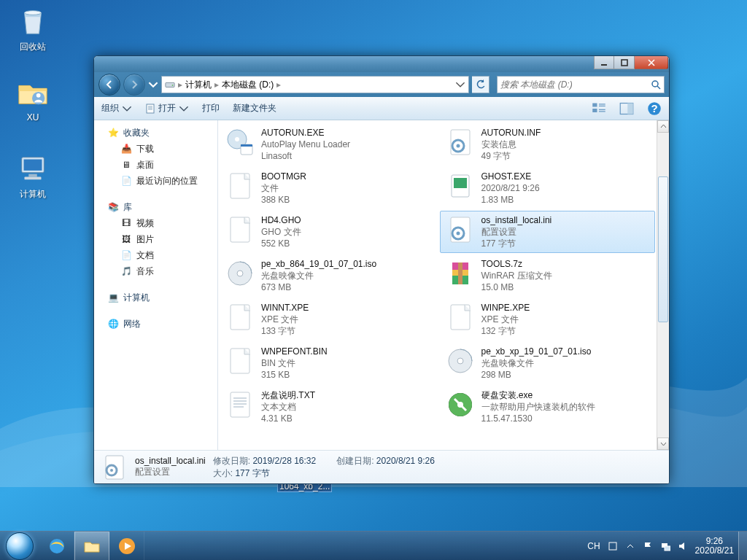 The width and height of the screenshot is (747, 560). I want to click on address-bar: ▸ 计算机 ▸ 本地磁盘 (D:) ▸, so click(315, 85).